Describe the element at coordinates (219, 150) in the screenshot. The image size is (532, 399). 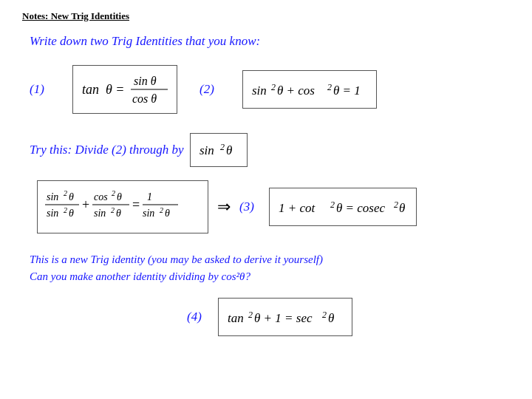
I see `sin2-box: sin 2 θ` at that location.